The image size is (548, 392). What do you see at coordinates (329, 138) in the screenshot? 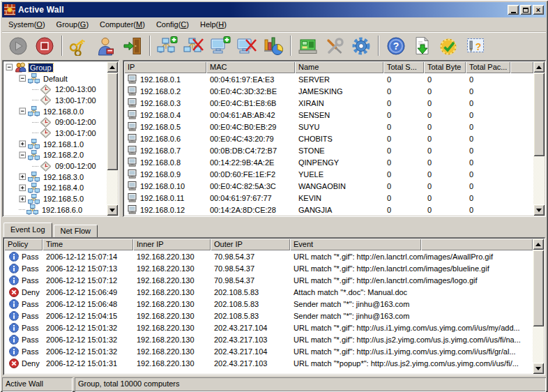
I see `computer-row: 192.168.0.600:E0:4C:43:20:79CHOBITS000` at bounding box center [329, 138].